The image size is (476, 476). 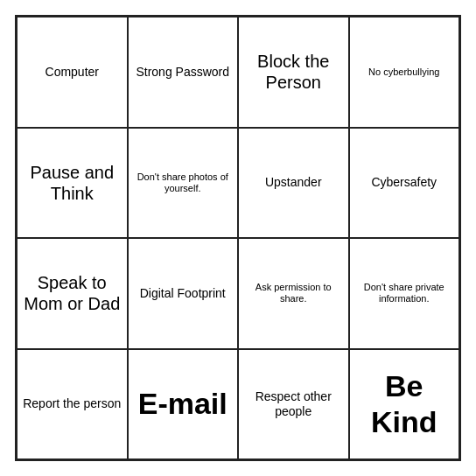 What do you see at coordinates (184, 183) in the screenshot?
I see `cell-text-r1c1: Don't share photos of yourself.` at bounding box center [184, 183].